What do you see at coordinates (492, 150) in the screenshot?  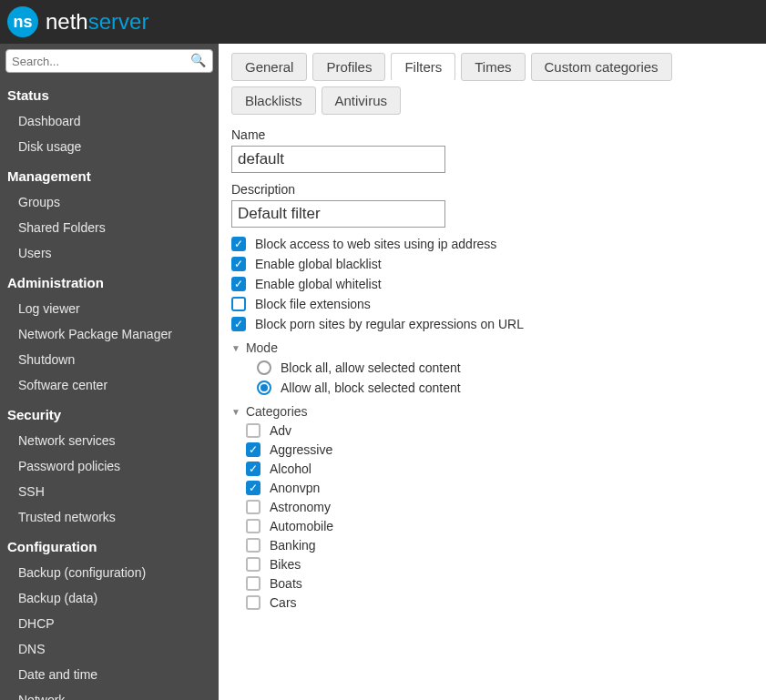 I see `field-name: Name` at bounding box center [492, 150].